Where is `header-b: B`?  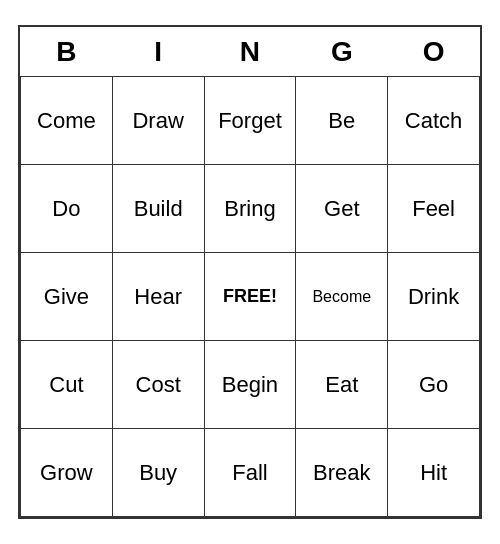 header-b: B is located at coordinates (67, 52).